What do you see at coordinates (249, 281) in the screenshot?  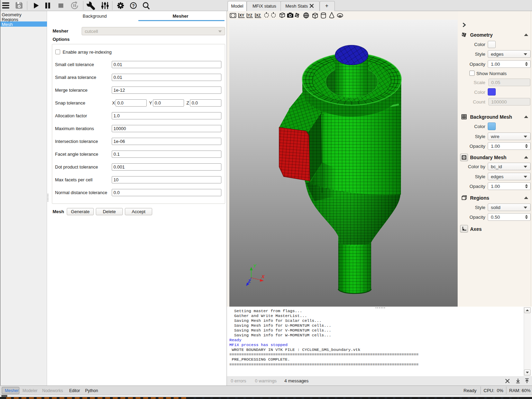 I see `svg-text: Z` at bounding box center [249, 281].